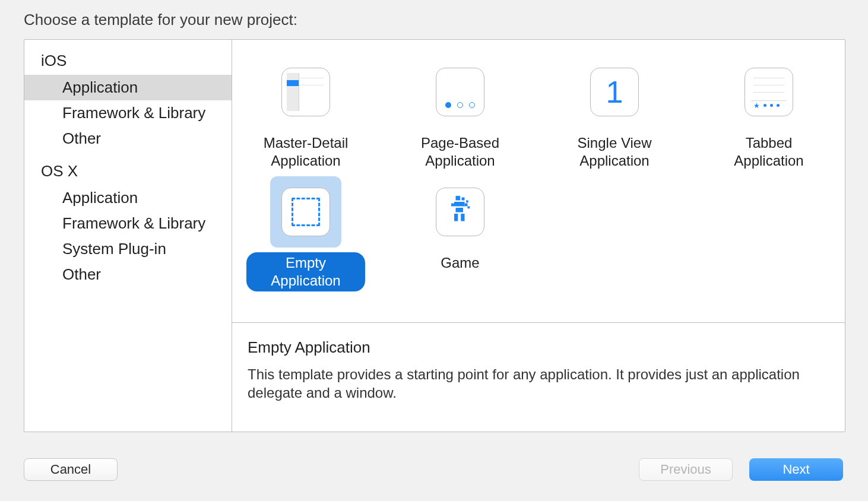  What do you see at coordinates (306, 212) in the screenshot?
I see `empty-application-icon` at bounding box center [306, 212].